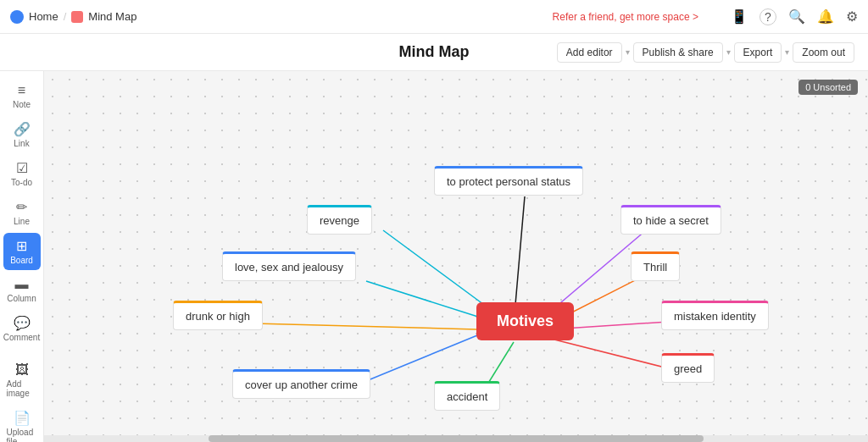 This screenshot has width=868, height=442. Describe the element at coordinates (22, 323) in the screenshot. I see `comment-icon: 💬` at that location.